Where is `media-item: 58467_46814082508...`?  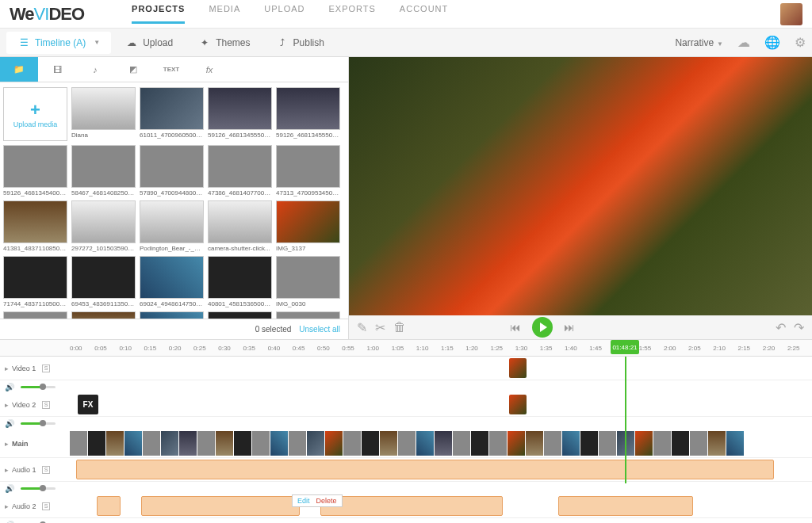
media-item: 58467_46814082508... is located at coordinates (103, 171).